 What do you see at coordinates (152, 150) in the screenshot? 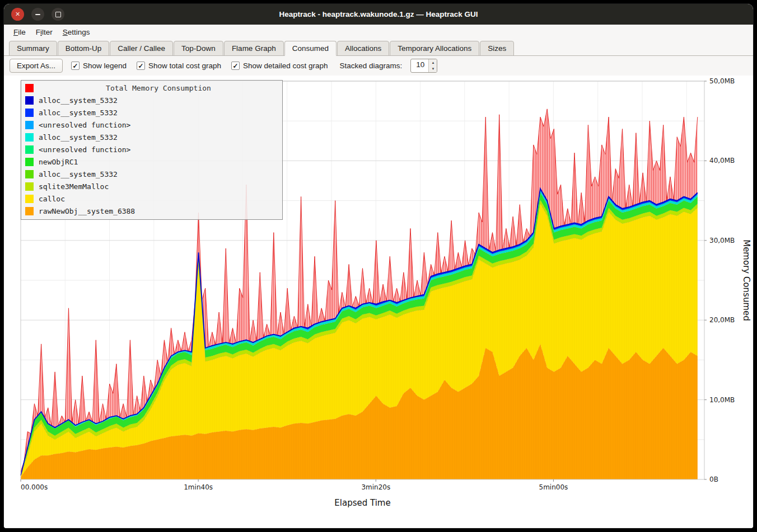
I see `chart-legend: Total Memory Consumptionalloc__system_53…` at bounding box center [152, 150].